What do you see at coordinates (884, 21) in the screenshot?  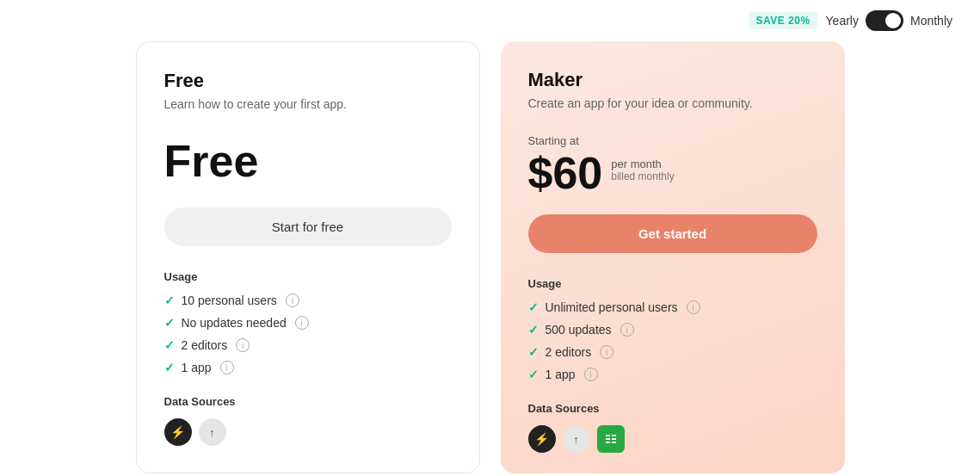 I see `toggle-track` at bounding box center [884, 21].